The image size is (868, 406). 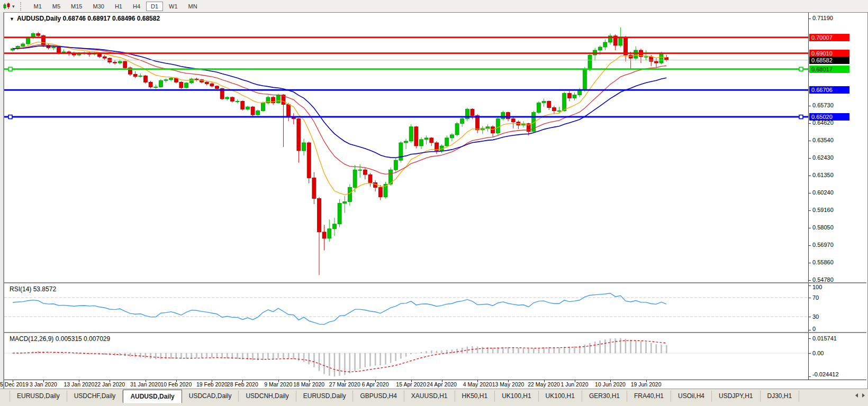 What do you see at coordinates (430, 396) in the screenshot?
I see `chart-tab-XAUUSD,H1: XAUUSD,H1` at bounding box center [430, 396].